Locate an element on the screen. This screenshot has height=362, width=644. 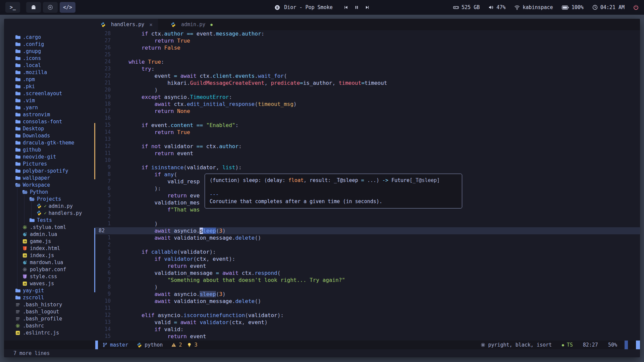
tree-item-waves-js: JSwaves.js is located at coordinates (50, 284).